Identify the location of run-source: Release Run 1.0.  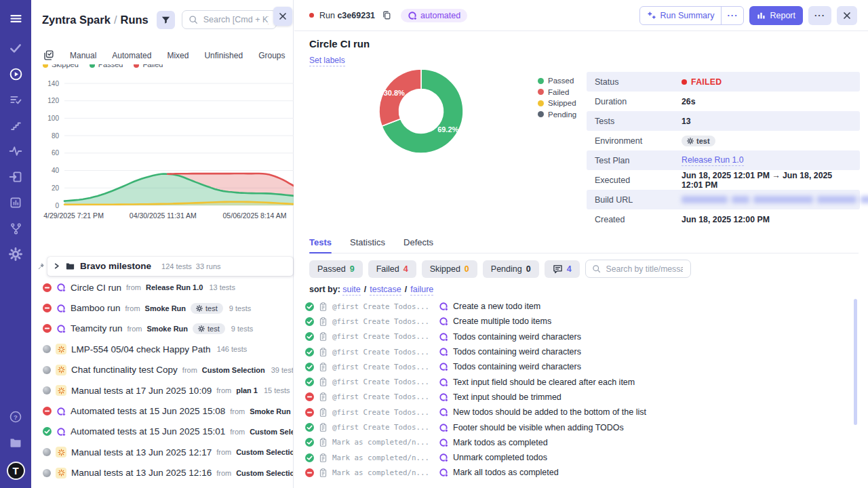
(174, 287).